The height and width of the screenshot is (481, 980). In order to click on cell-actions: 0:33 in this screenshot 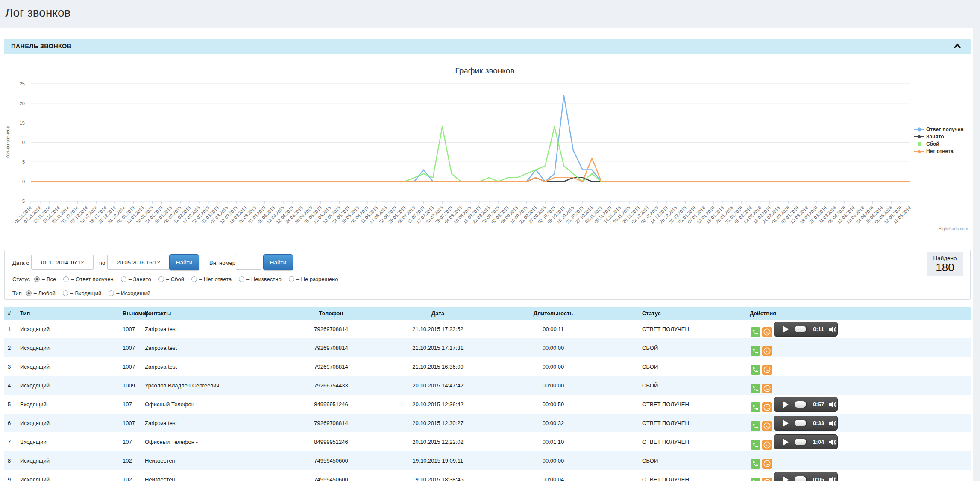, I will do `click(860, 423)`.